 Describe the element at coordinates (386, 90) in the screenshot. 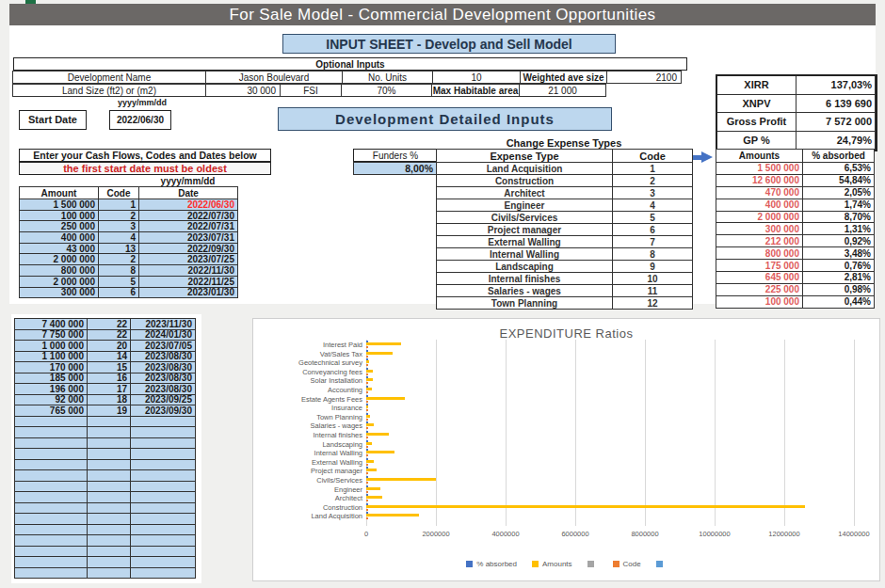

I see `fsi-input: 70%` at that location.